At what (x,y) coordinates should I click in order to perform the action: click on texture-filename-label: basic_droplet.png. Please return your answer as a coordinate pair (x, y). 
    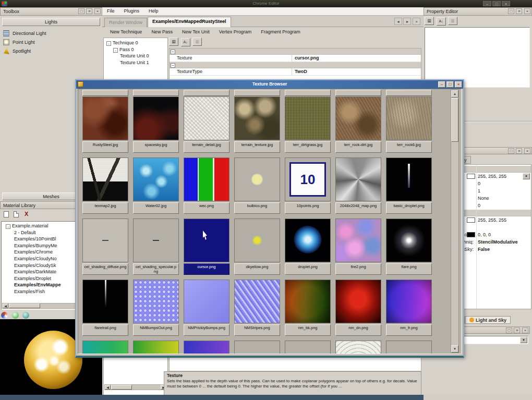
    Looking at the image, I should click on (409, 208).